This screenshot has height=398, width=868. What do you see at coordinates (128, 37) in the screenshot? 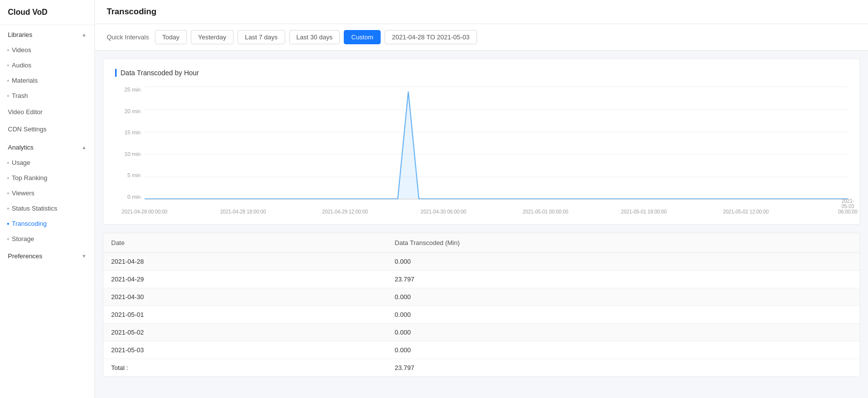
I see `quick-intervals-label: Quick Intervals` at bounding box center [128, 37].